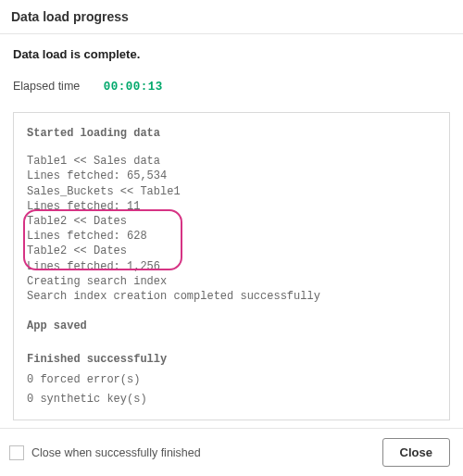  What do you see at coordinates (17, 453) in the screenshot?
I see `checkbox-icon` at bounding box center [17, 453].